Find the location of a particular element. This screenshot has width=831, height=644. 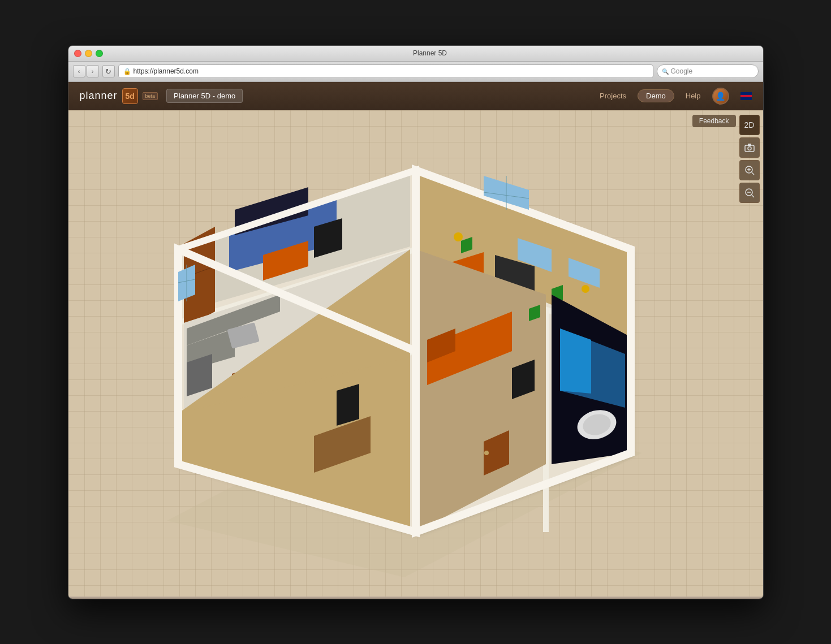

zoom-out-button is located at coordinates (750, 193).